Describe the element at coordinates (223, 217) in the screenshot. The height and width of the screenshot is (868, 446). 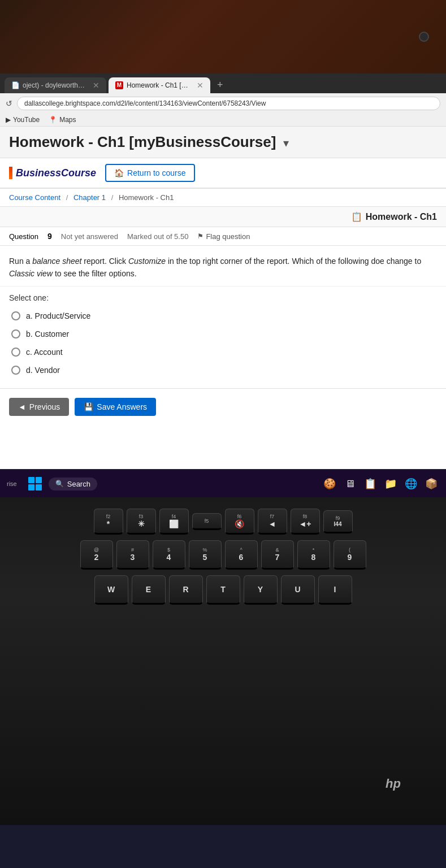
I see `homework-title-row: 📋 Homework - Ch1` at that location.